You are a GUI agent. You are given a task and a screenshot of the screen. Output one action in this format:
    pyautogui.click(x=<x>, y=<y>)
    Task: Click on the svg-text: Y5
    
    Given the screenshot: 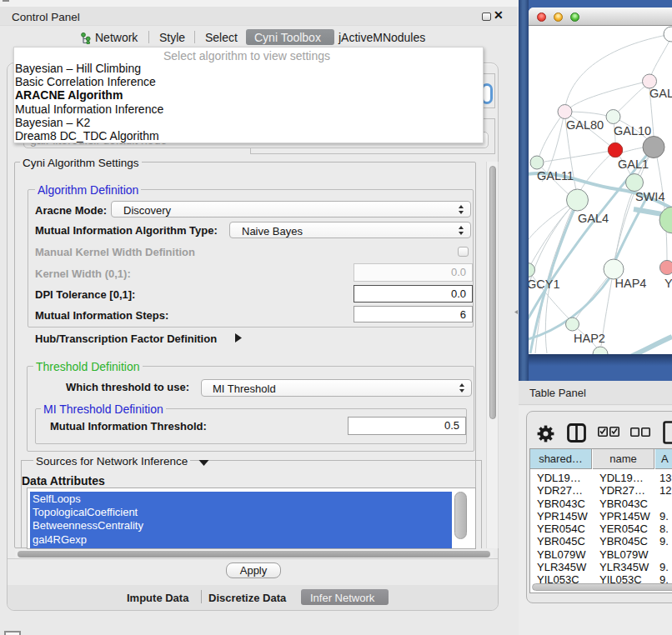 What is the action you would take?
    pyautogui.click(x=669, y=283)
    